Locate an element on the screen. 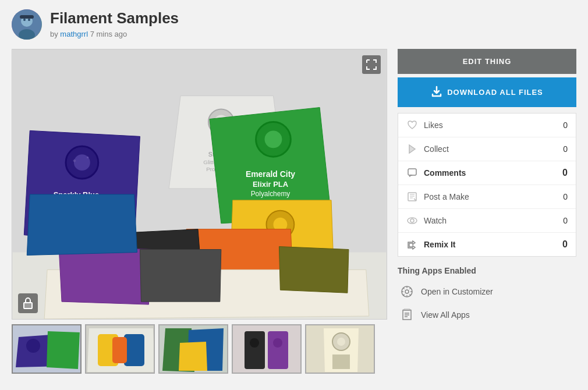 The width and height of the screenshot is (588, 390). likes-icon is located at coordinates (412, 125).